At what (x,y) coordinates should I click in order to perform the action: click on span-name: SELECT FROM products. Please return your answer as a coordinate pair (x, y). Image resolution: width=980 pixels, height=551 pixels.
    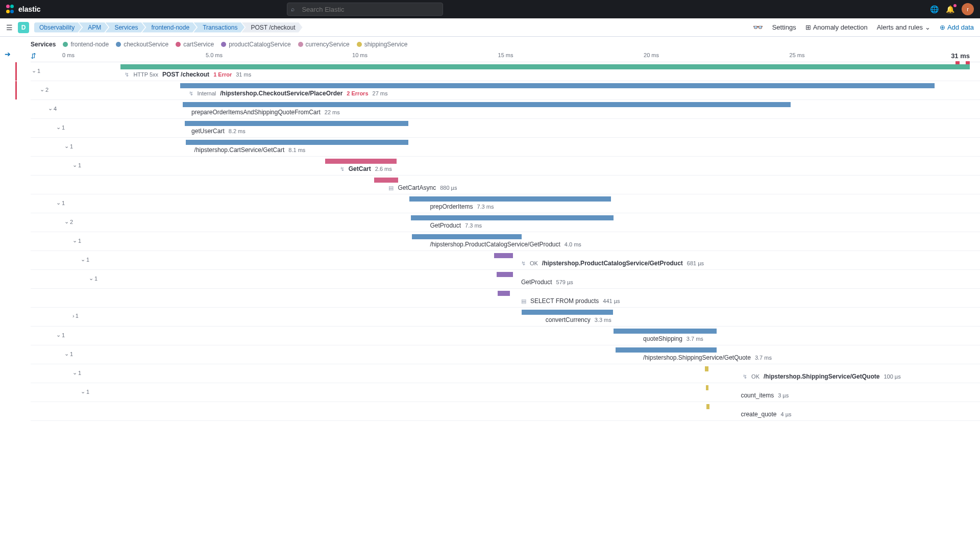
    Looking at the image, I should click on (565, 301).